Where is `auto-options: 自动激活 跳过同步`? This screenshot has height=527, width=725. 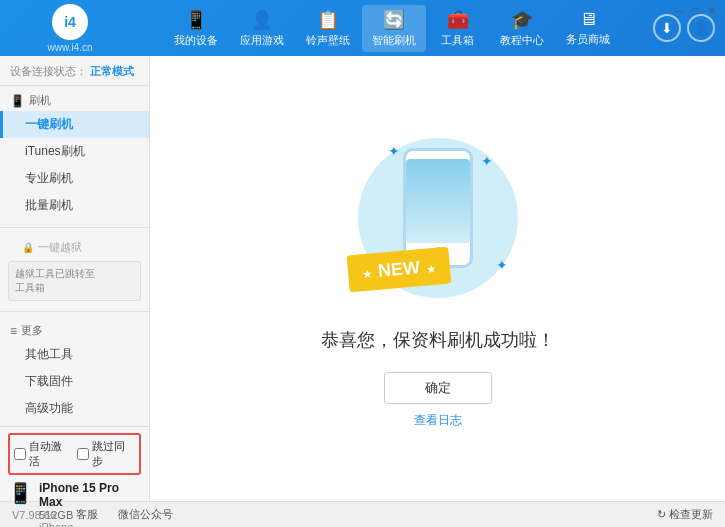
auto-options: 自动激活 跳过同步 is located at coordinates (74, 454).